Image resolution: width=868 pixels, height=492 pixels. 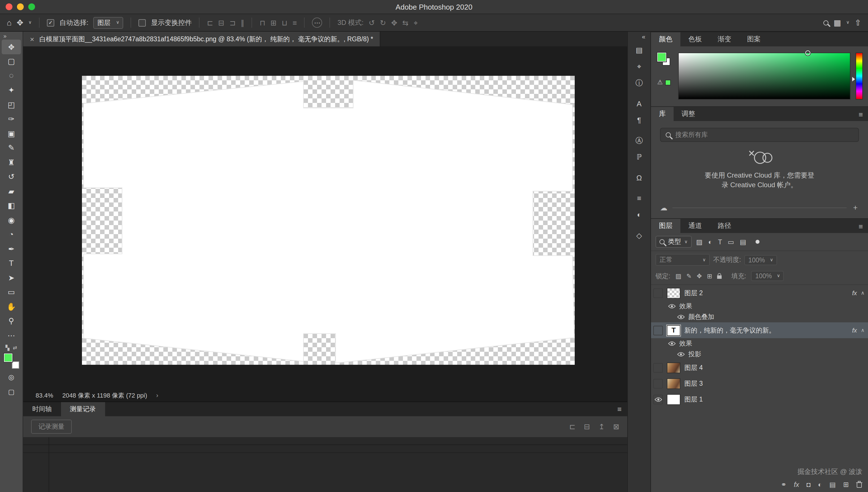 I want to click on align-middle-icon: ⊞, so click(x=273, y=23).